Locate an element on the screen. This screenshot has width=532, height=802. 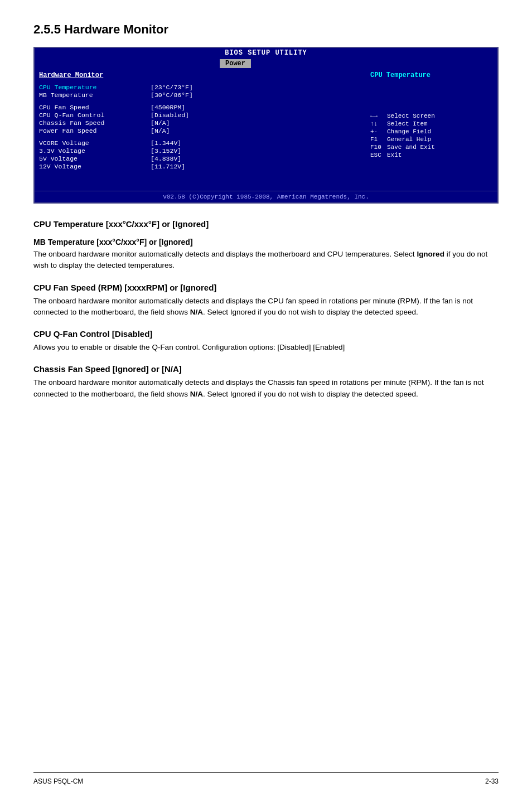
body-text-1: The onboard hardware monitor automatical… is located at coordinates (266, 307).